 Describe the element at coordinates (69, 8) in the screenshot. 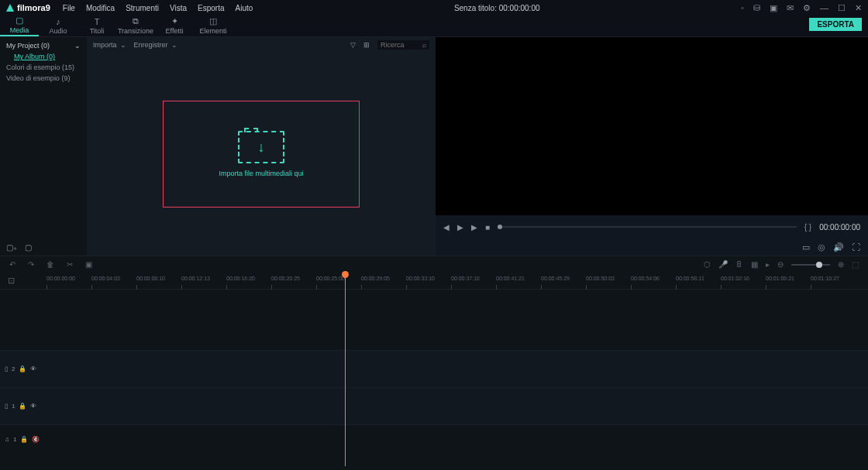

I see `menu-file: File` at that location.